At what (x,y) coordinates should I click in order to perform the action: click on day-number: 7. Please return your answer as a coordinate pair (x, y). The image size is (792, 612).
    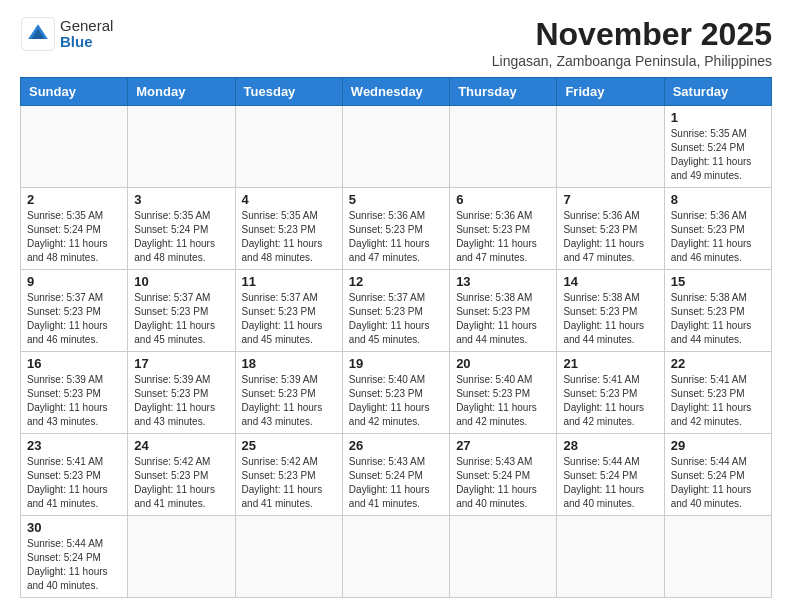
    Looking at the image, I should click on (610, 200).